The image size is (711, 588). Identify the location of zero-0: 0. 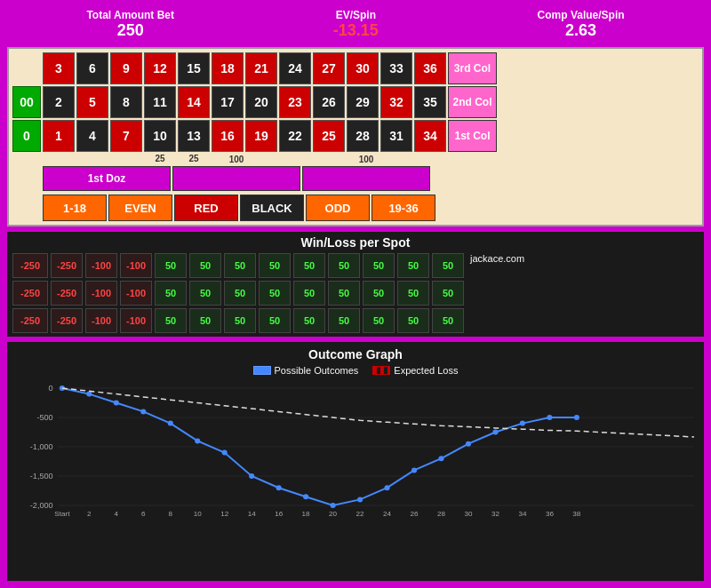
(27, 136).